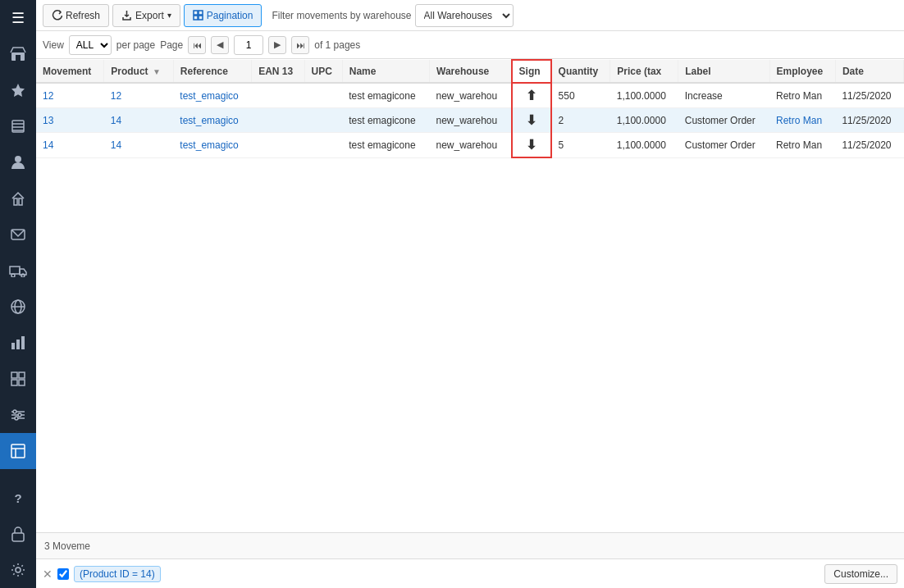  I want to click on cell-movement: 13, so click(71, 121).